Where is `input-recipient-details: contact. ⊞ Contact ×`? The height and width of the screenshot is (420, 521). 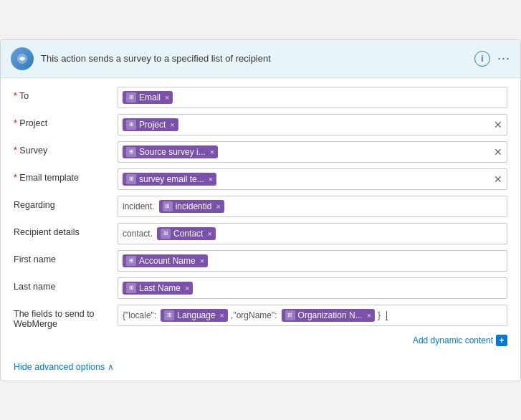 input-recipient-details: contact. ⊞ Contact × is located at coordinates (312, 234).